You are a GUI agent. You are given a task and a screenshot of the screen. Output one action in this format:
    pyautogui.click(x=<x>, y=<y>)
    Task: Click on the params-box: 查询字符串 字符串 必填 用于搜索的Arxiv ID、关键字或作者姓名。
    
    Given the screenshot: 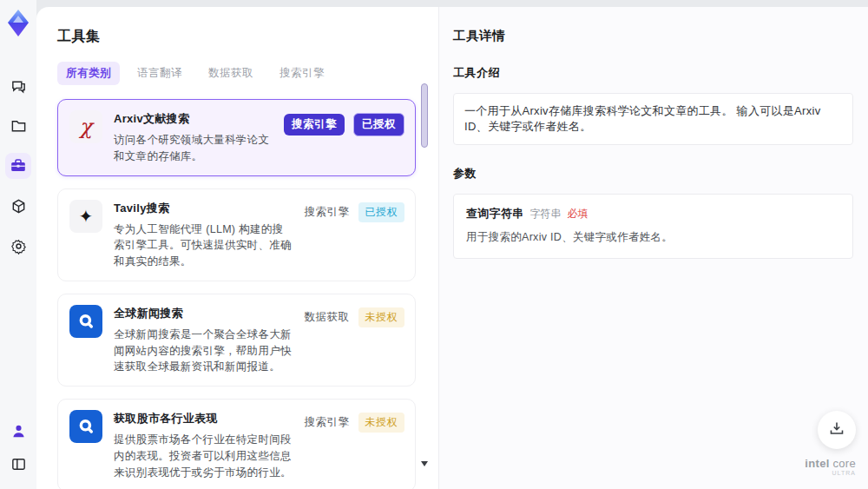 What is the action you would take?
    pyautogui.click(x=653, y=226)
    